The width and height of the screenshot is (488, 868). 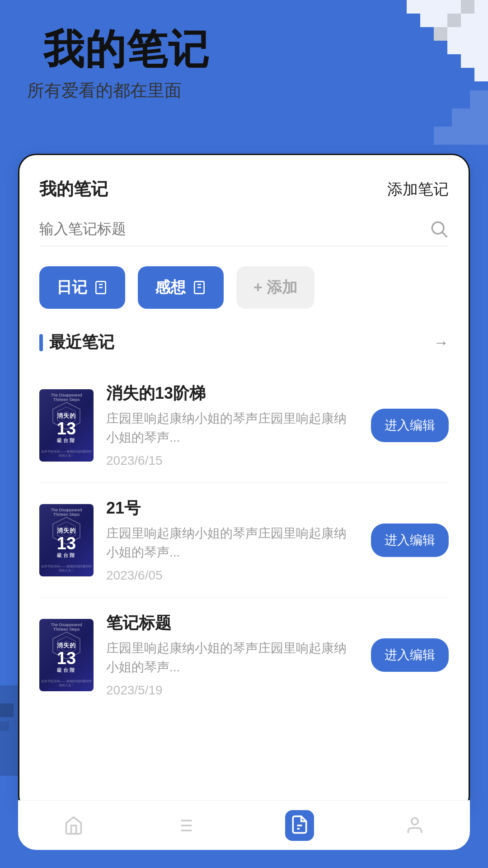 I want to click on page-title: 我的笔记, so click(x=252, y=50).